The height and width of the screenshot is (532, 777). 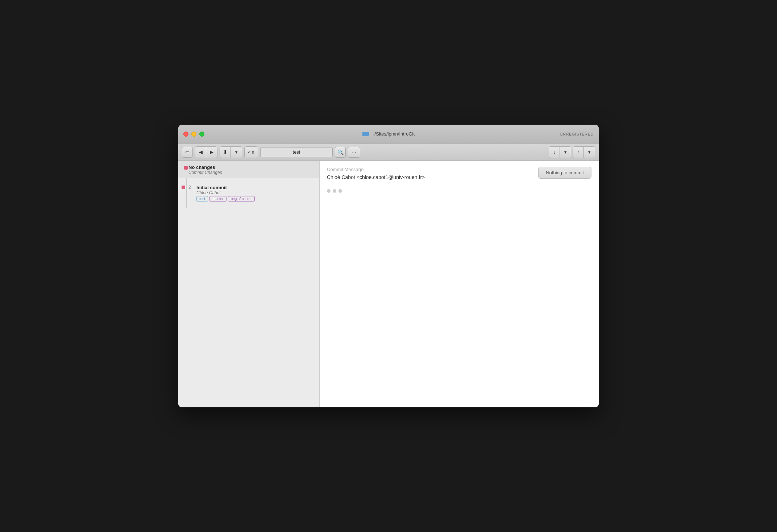 I want to click on repo-icon, so click(x=366, y=134).